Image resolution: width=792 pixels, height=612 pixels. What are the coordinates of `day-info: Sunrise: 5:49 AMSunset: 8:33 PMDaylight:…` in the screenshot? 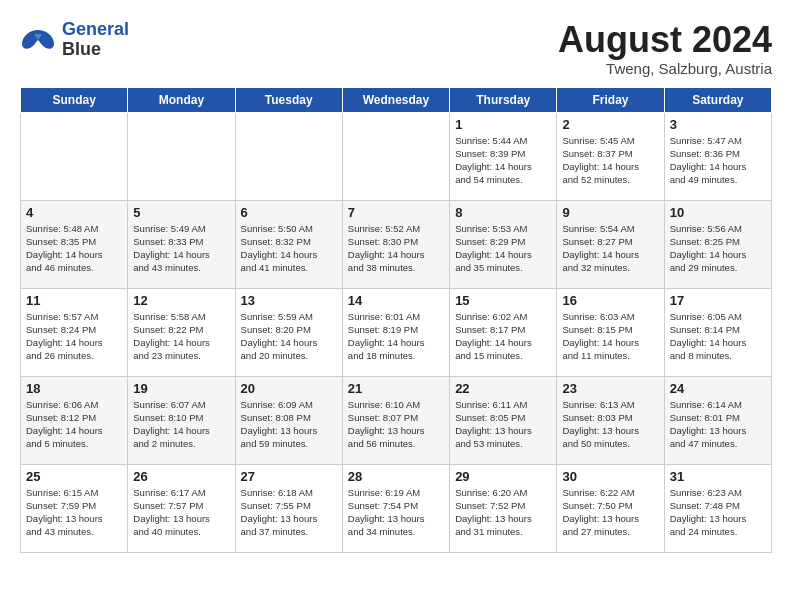 It's located at (181, 248).